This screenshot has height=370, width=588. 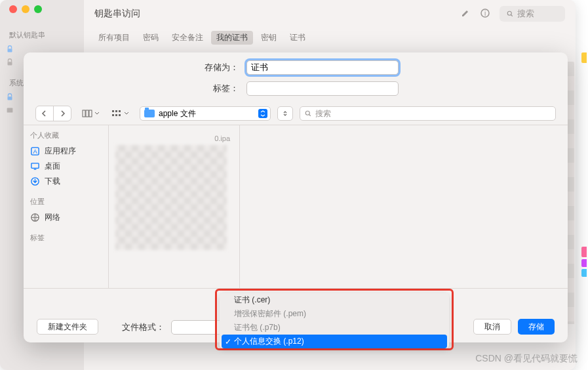 I want to click on tab-my-certs: 我的证书, so click(x=232, y=38).